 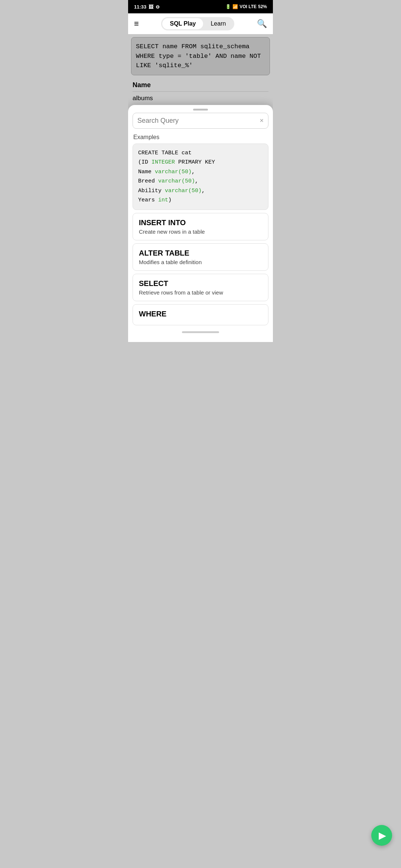 What do you see at coordinates (200, 314) in the screenshot?
I see `query-card-where-title: WHERE` at bounding box center [200, 314].